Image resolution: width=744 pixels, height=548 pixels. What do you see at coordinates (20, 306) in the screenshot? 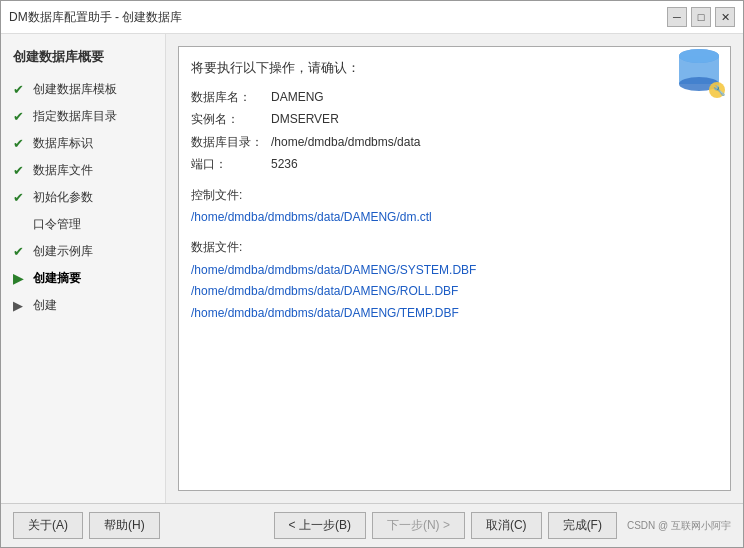
I see `arrow-icon: ▶` at bounding box center [20, 306].